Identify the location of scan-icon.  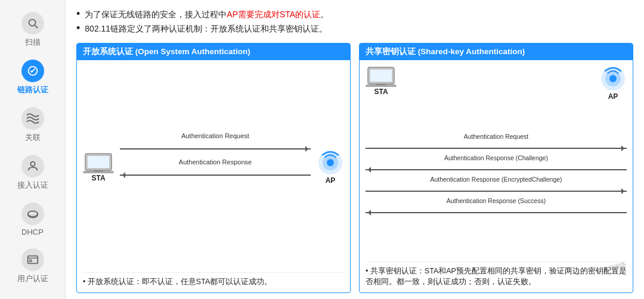
(33, 23).